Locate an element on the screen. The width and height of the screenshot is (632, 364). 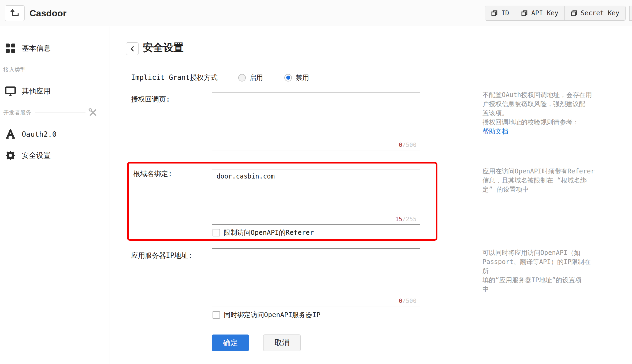
grid-icon is located at coordinates (10, 48).